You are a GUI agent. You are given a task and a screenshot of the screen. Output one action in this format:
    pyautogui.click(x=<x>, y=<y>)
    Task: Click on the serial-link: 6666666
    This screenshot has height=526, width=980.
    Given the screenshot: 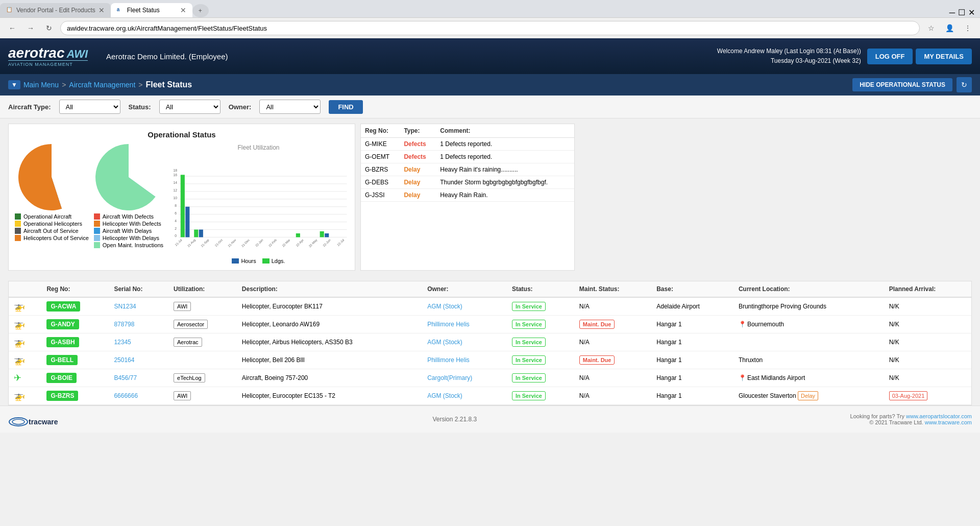 What is the action you would take?
    pyautogui.click(x=126, y=396)
    